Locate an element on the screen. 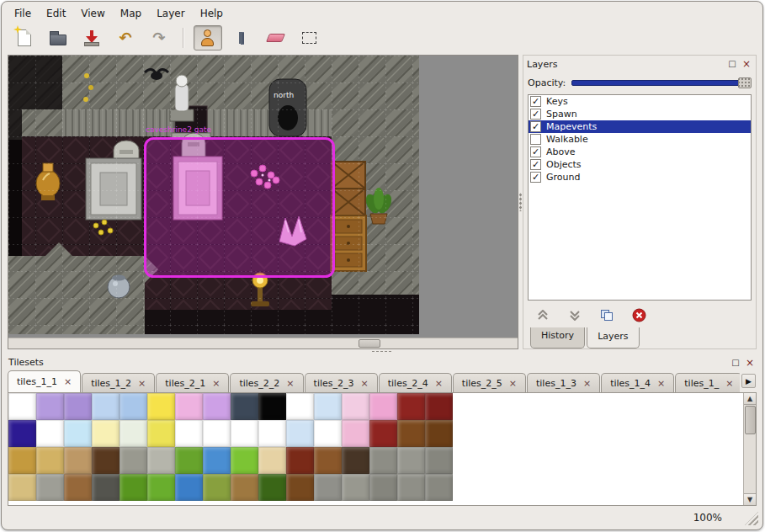 The height and width of the screenshot is (532, 765). tileset-tab: tiles_1_4 × is located at coordinates (638, 382).